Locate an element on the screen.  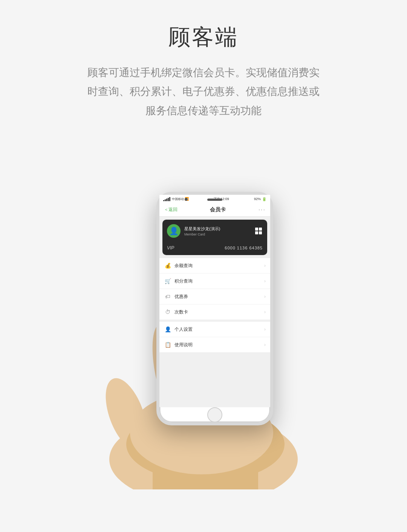
points-icon: 🛒 is located at coordinates (168, 281).